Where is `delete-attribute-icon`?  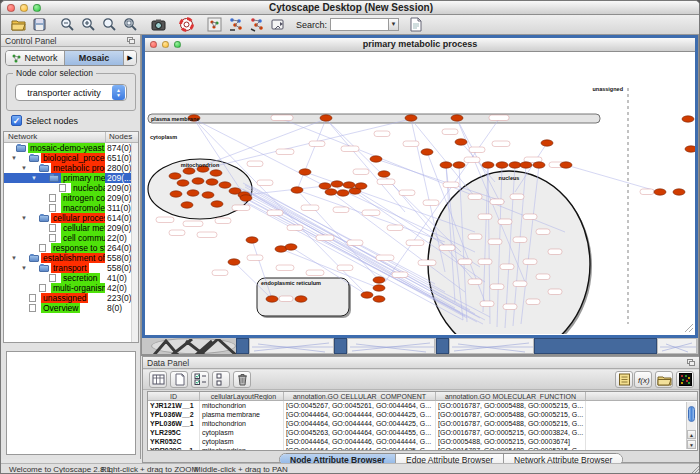
delete-attribute-icon is located at coordinates (242, 380).